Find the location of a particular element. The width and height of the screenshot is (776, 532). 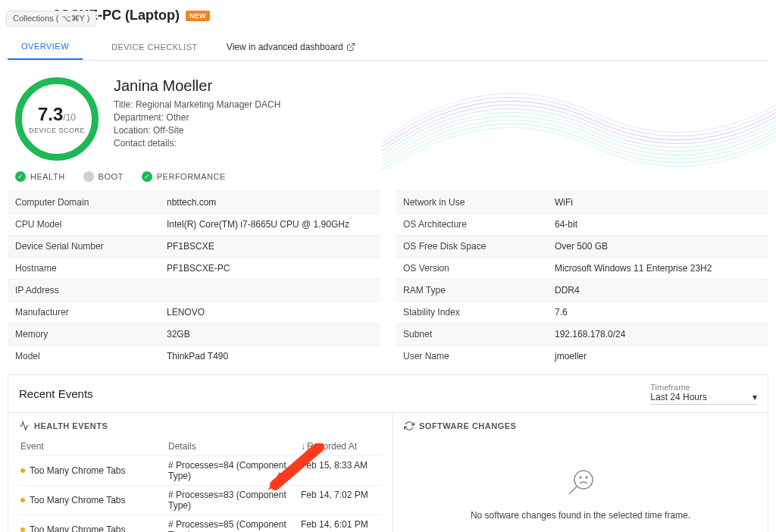

prop-value: LENOVO is located at coordinates (186, 312).